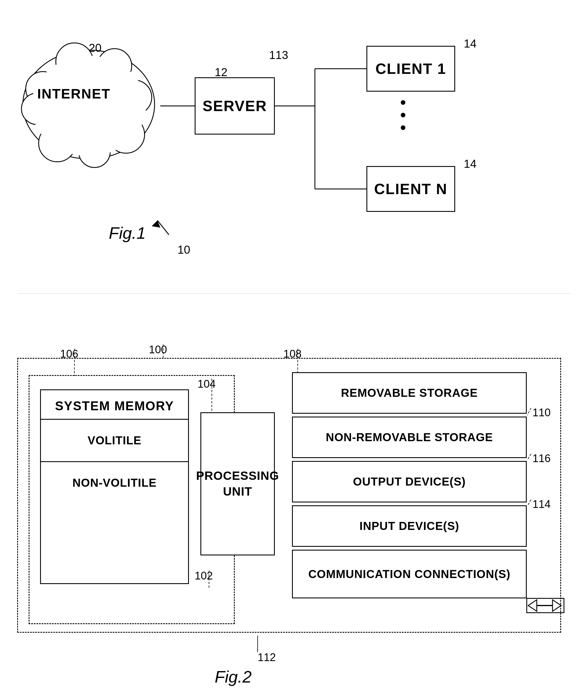 Image resolution: width=588 pixels, height=700 pixels. I want to click on fig2-caption: Fig.2, so click(233, 677).